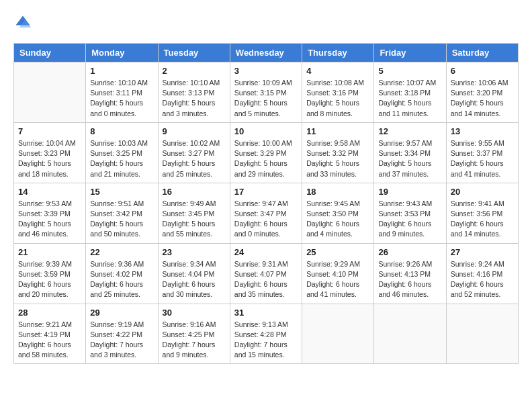 The height and width of the screenshot is (411, 532). What do you see at coordinates (482, 132) in the screenshot?
I see `day-number: 13` at bounding box center [482, 132].